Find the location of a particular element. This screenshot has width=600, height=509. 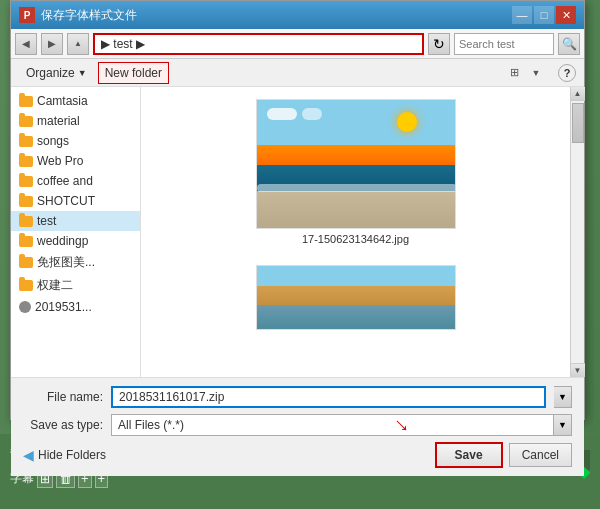

search-input is located at coordinates (504, 44).